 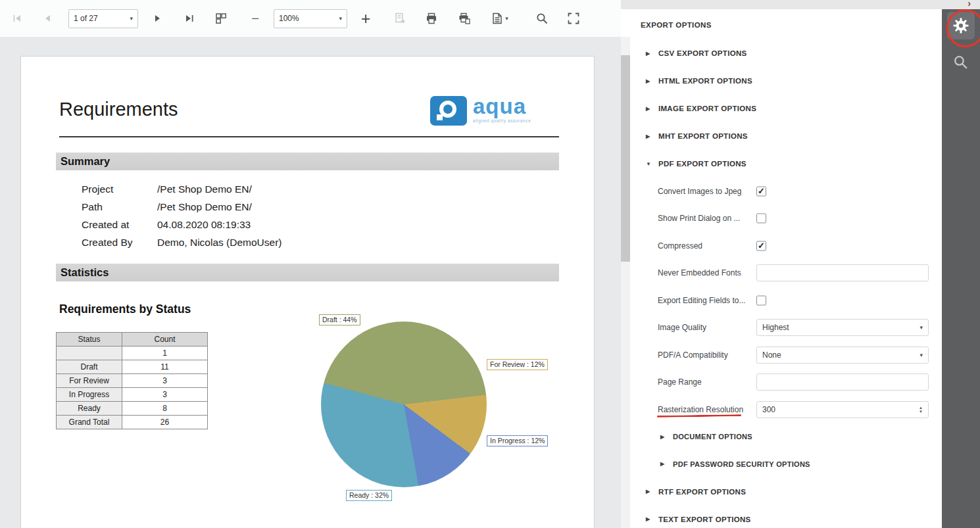 I want to click on multipage-view-button, so click(x=221, y=18).